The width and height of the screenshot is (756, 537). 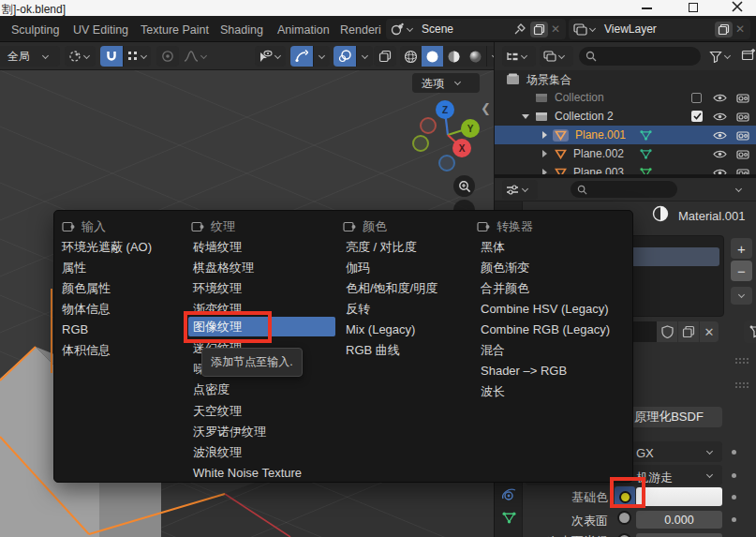 I want to click on overlays-toggle, so click(x=345, y=56).